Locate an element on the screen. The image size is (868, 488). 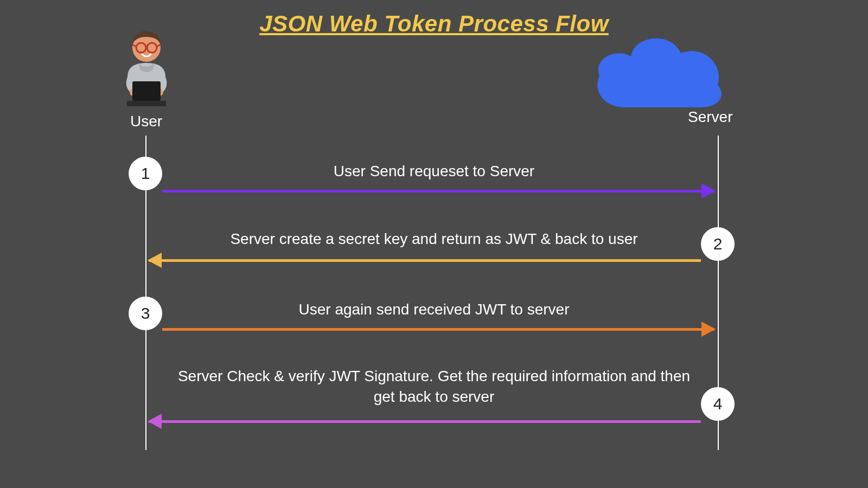
step-3-label: User again send received JWT to server is located at coordinates (434, 310).